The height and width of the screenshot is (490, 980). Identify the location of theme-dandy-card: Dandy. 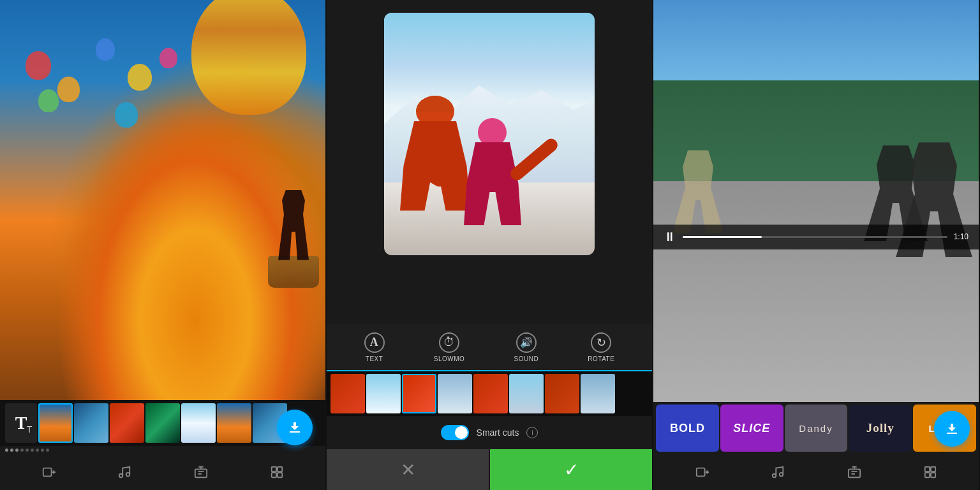
(817, 428).